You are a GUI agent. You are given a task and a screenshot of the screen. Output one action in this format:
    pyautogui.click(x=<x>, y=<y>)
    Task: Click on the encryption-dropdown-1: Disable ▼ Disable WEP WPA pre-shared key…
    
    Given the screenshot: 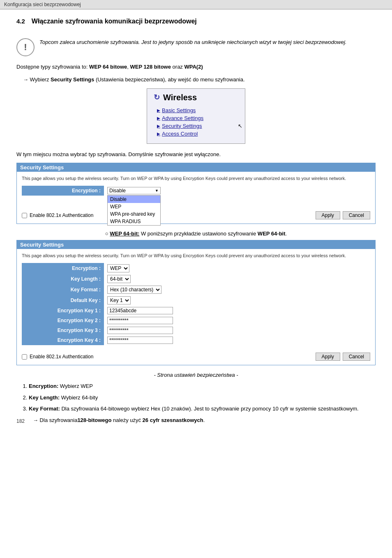 What is the action you would take?
    pyautogui.click(x=134, y=191)
    